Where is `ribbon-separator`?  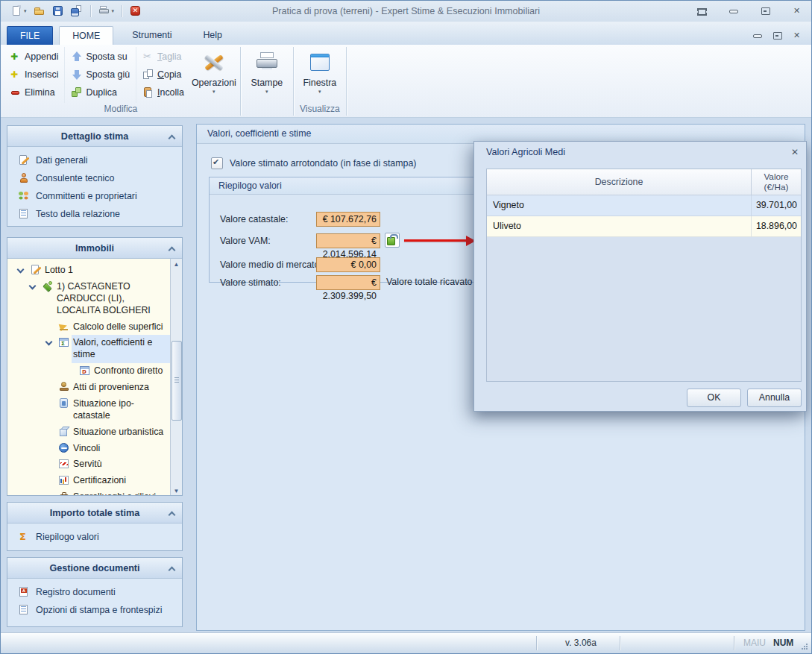 ribbon-separator is located at coordinates (240, 81).